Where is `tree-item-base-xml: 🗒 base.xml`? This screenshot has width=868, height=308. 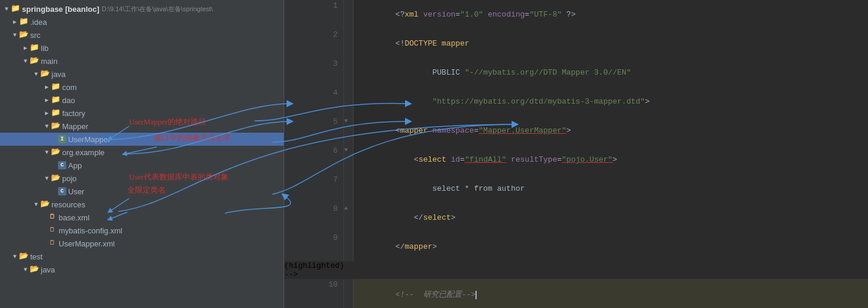 tree-item-base-xml: 🗒 base.xml is located at coordinates (142, 217).